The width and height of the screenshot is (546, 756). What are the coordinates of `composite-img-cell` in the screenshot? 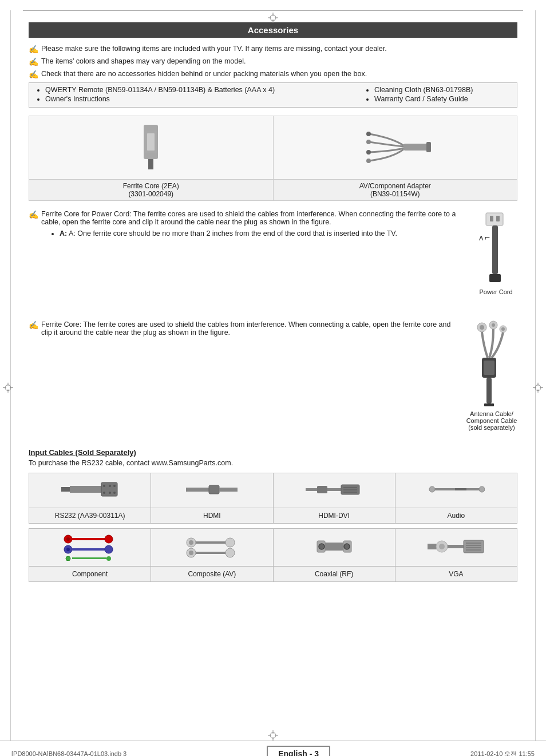 It's located at (212, 548).